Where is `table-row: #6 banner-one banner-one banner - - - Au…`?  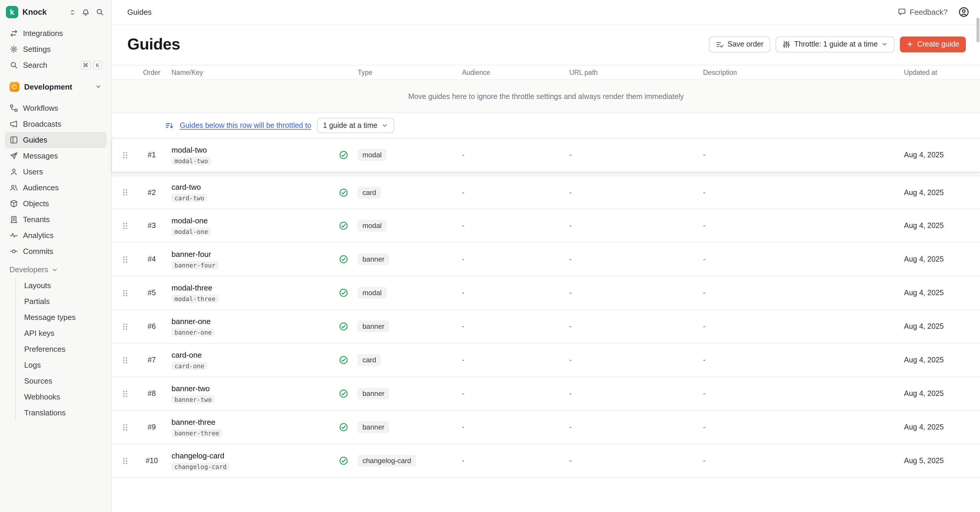
table-row: #6 banner-one banner-one banner - - - Au… is located at coordinates (546, 327).